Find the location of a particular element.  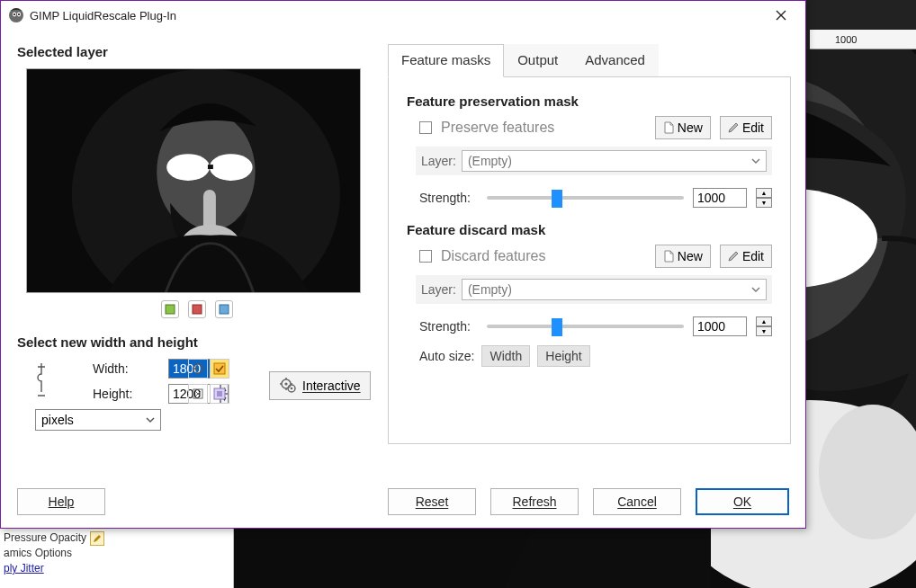

discard-checkbox is located at coordinates (426, 256).